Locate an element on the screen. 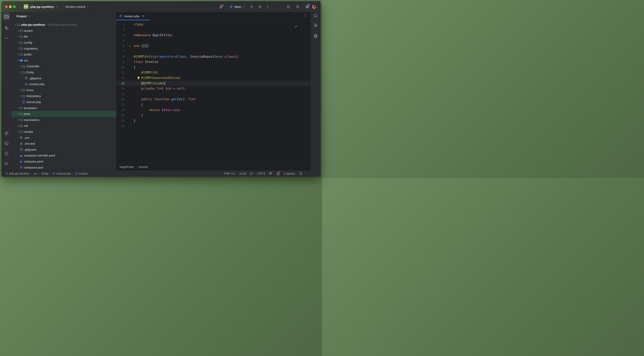 Image resolution: width=644 pixels, height=356 pixels. tree-item-Controller: Controller is located at coordinates (64, 66).